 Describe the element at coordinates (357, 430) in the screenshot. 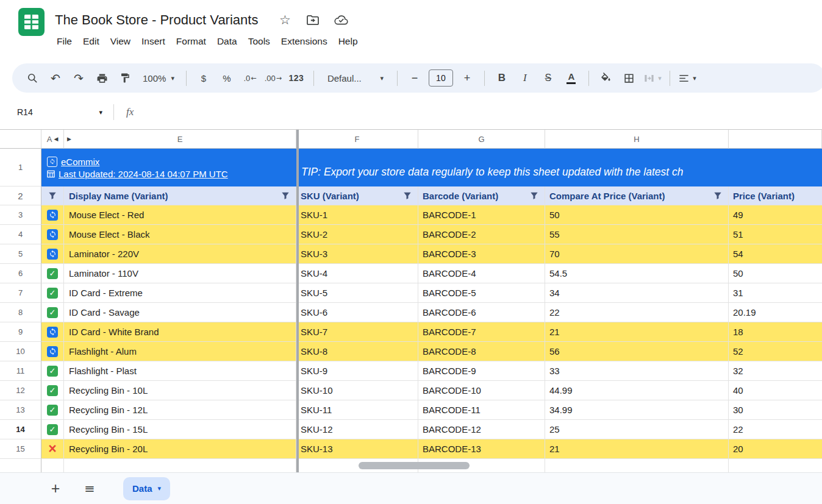

I see `sku-cell: SKU-12` at that location.